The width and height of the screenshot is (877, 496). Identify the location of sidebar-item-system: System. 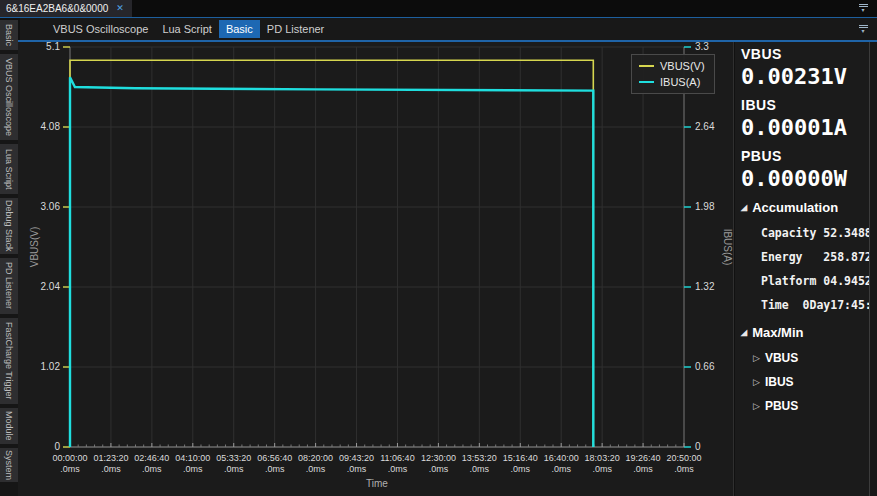
(9, 465).